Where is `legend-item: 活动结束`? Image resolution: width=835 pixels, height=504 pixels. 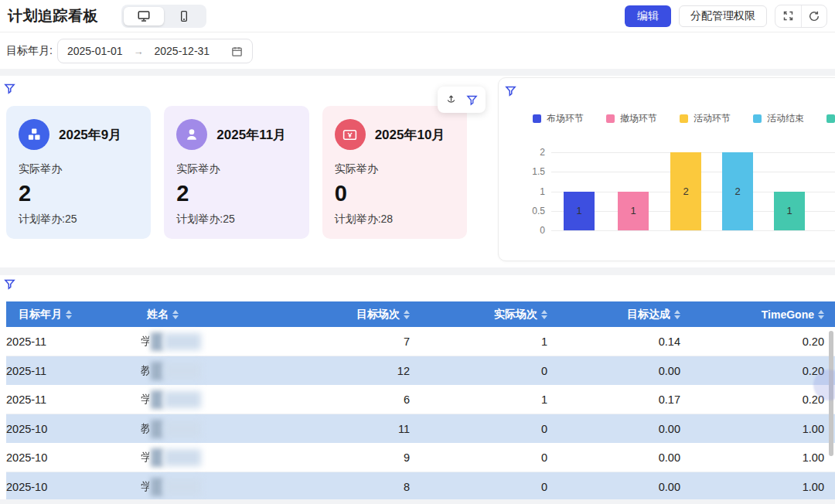
legend-item: 活动结束 is located at coordinates (779, 119).